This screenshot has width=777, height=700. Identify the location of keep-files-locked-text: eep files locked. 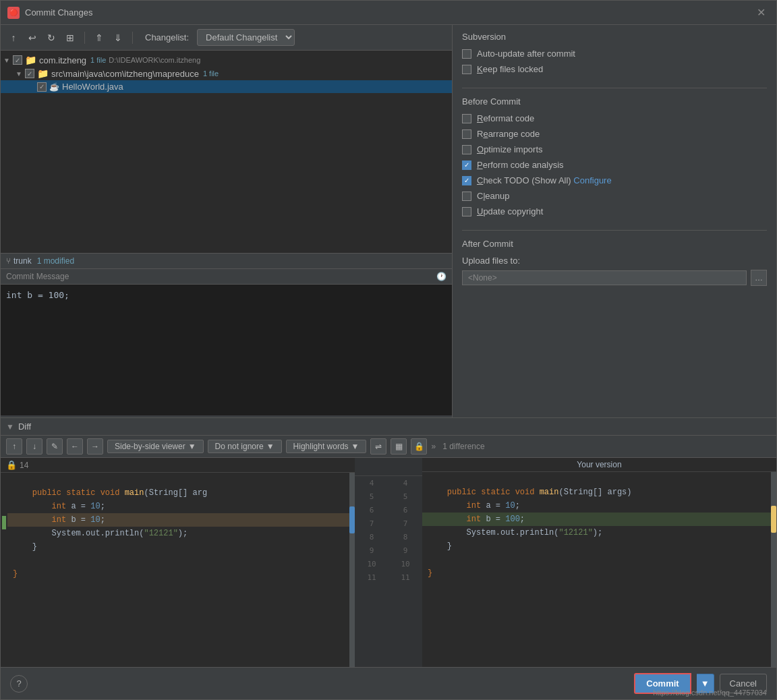
(513, 69).